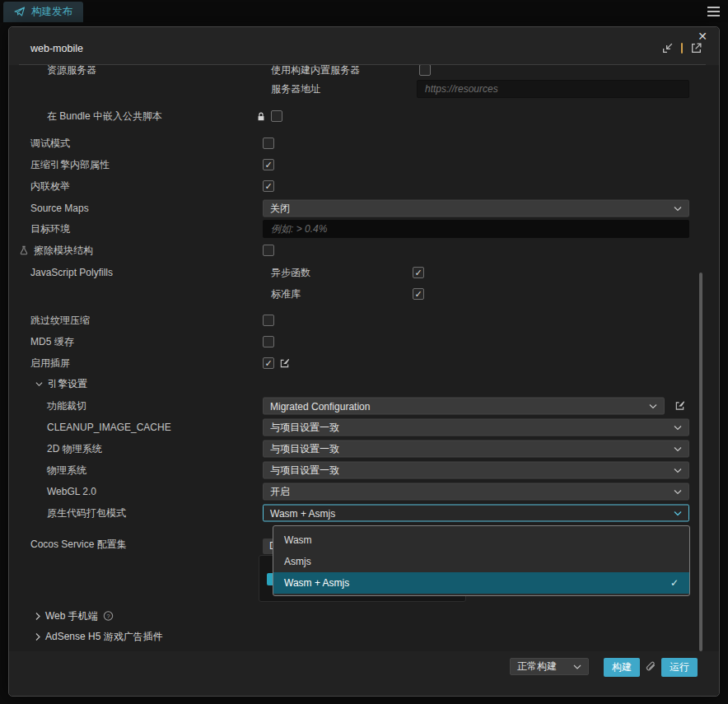 This screenshot has height=704, width=728. Describe the element at coordinates (320, 406) in the screenshot. I see `feature-crop-value: Migrated Configuration` at that location.